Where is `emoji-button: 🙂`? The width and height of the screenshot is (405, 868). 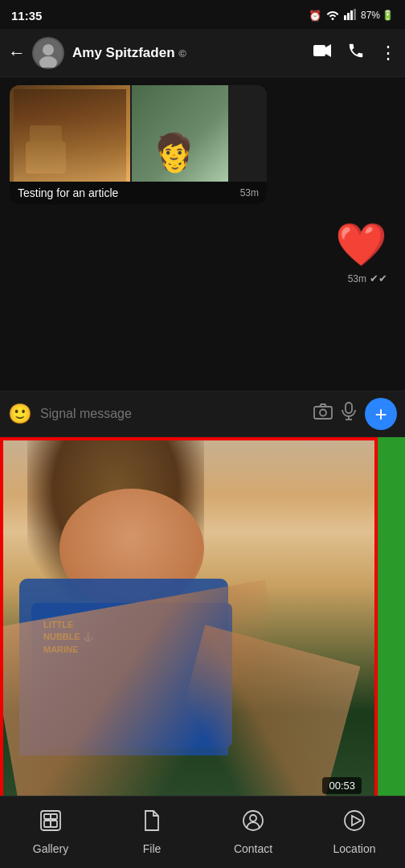 emoji-button: 🙂 is located at coordinates (20, 414).